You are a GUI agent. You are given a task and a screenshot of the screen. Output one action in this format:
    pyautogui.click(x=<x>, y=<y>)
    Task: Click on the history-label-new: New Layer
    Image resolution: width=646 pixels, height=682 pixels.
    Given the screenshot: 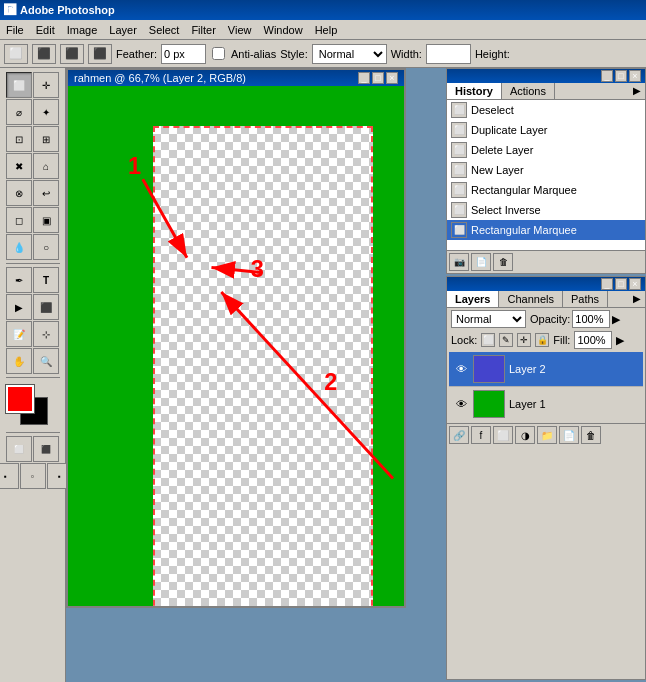 What is the action you would take?
    pyautogui.click(x=498, y=170)
    